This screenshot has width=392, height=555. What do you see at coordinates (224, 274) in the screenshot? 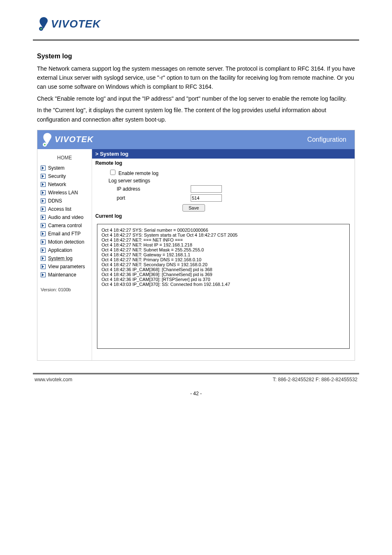
I see `log-line: Oct 4 18:42:36 IP_CAM[369]: [ChannelSend…` at bounding box center [224, 274].